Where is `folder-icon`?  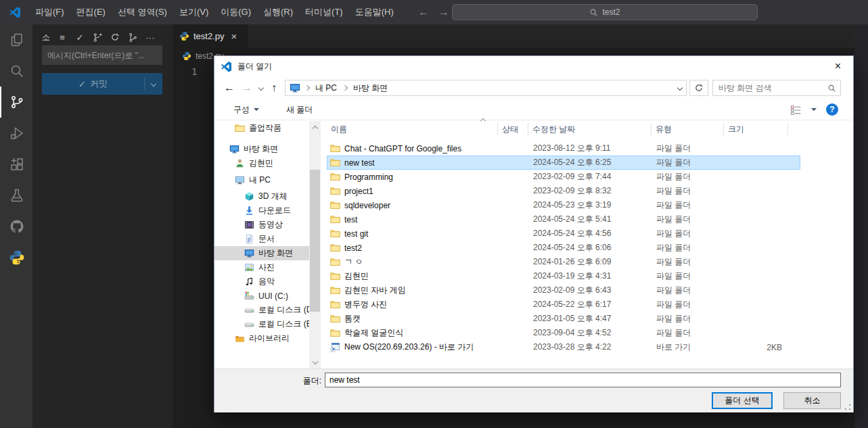
folder-icon is located at coordinates (336, 191).